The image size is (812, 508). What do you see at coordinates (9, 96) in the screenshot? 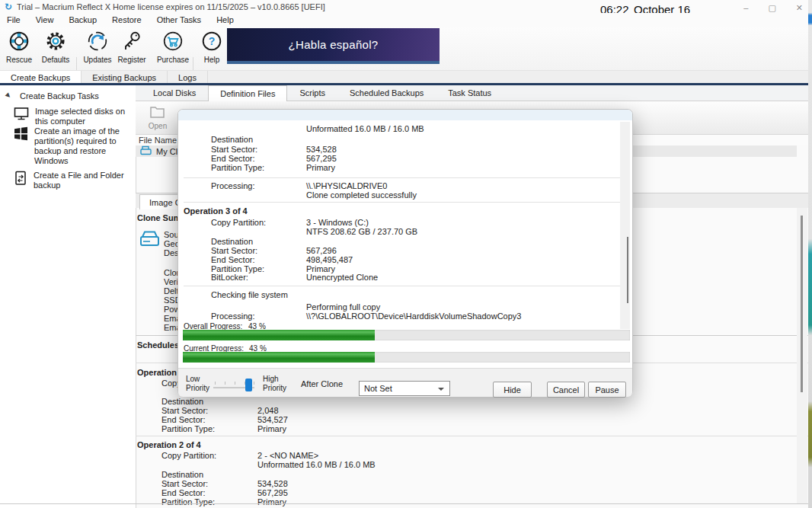
I see `tree-expander-icon: ▶` at bounding box center [9, 96].